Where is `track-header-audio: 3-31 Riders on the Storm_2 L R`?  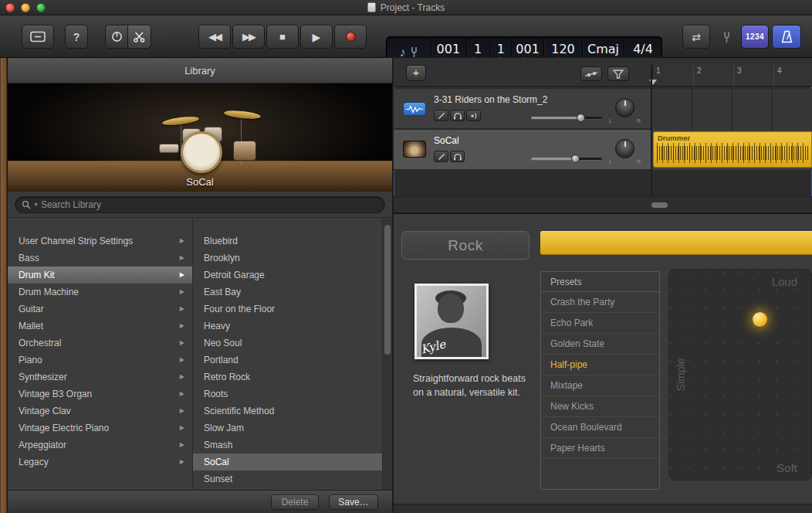
track-header-audio: 3-31 Riders on the Storm_2 L R is located at coordinates (523, 109).